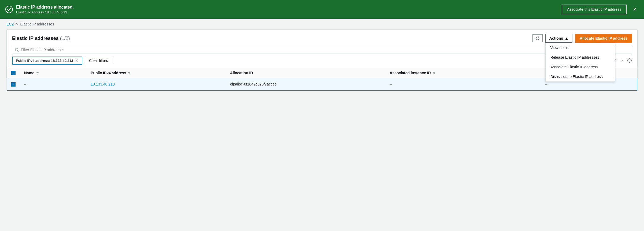  I want to click on actions-button: Actions ▲, so click(559, 38).